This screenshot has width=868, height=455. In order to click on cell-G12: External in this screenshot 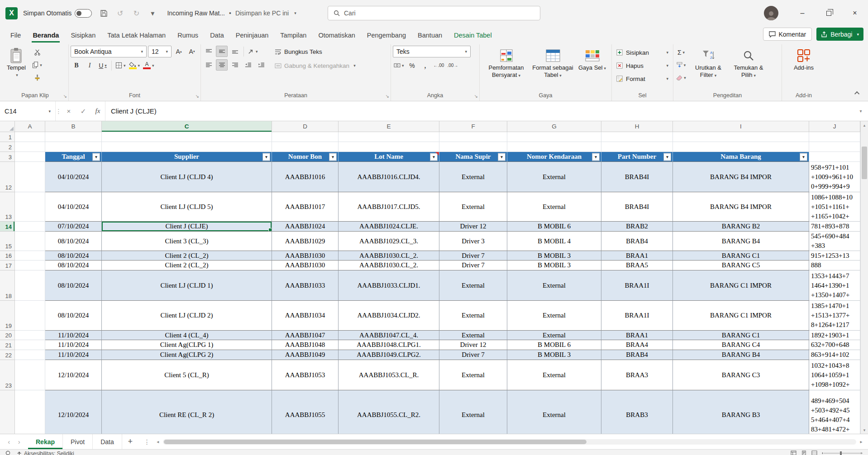, I will do `click(554, 177)`.